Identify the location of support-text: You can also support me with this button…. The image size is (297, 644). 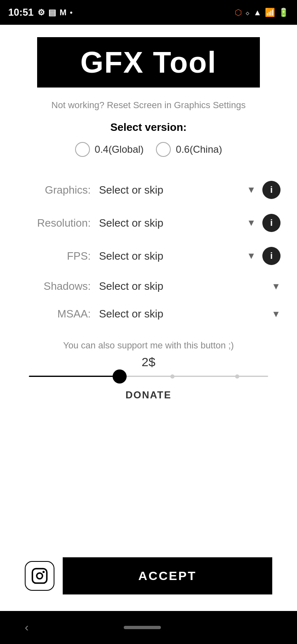
(148, 346).